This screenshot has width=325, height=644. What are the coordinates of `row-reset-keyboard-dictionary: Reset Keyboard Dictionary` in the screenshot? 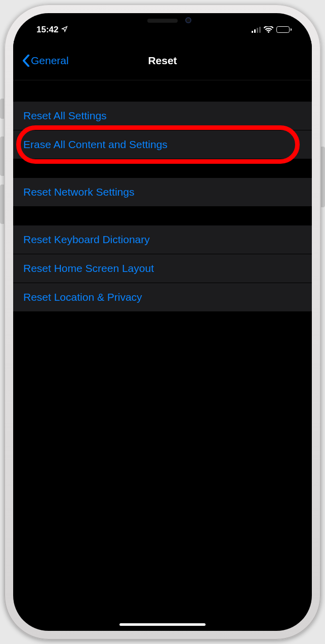 It's located at (162, 240).